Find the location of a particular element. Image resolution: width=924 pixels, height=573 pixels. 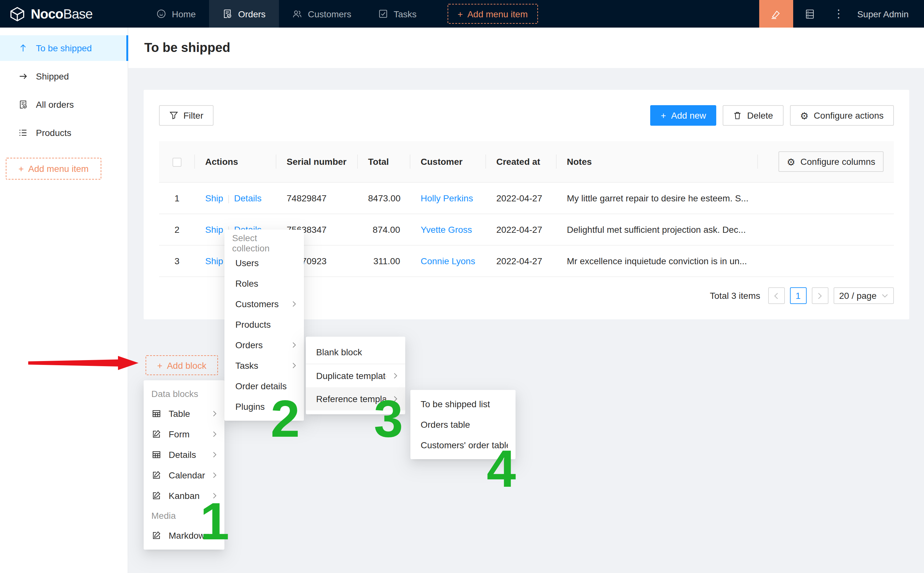

toolbar-right-group: + Add new Delete is located at coordinates (772, 116).